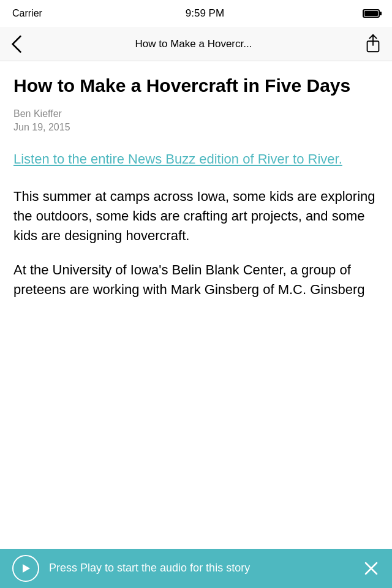 This screenshot has height=588, width=392. I want to click on player-bar: Press Play to start the audio for this s…, so click(196, 568).